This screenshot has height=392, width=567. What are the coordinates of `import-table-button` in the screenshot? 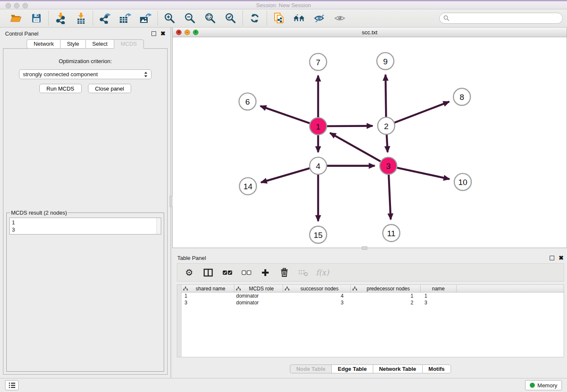 It's located at (81, 18).